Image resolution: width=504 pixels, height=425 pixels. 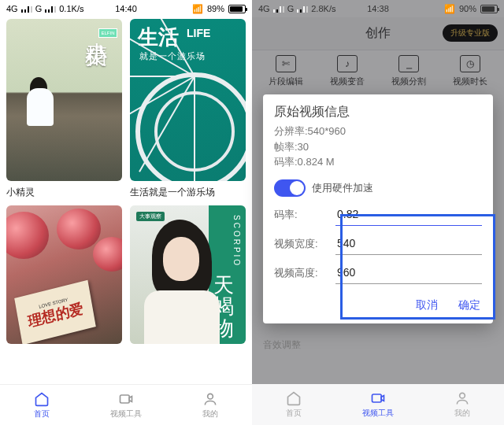 What do you see at coordinates (95, 28) in the screenshot?
I see `overlay-title: 小精灵` at bounding box center [95, 28].